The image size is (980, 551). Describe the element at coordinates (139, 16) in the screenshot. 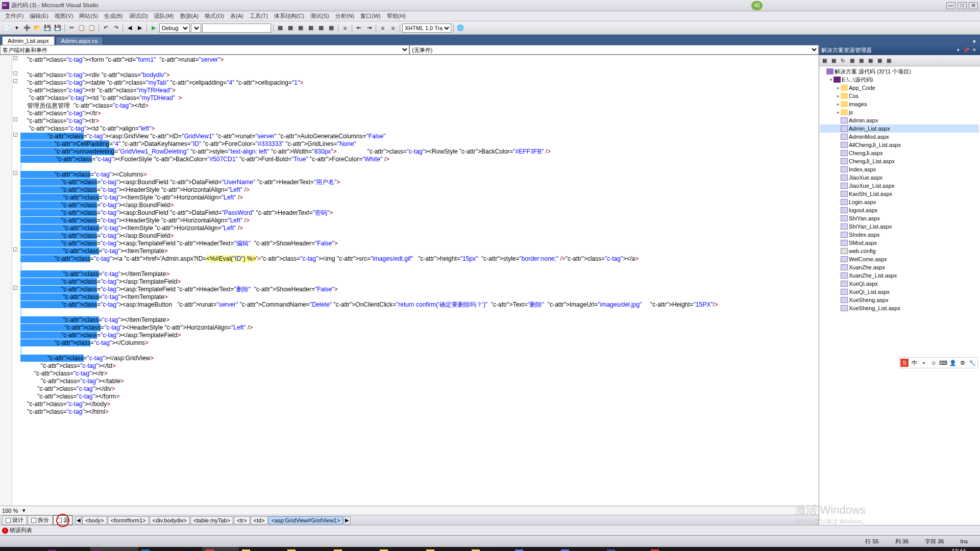

I see `menu-item: 调试(D)` at that location.